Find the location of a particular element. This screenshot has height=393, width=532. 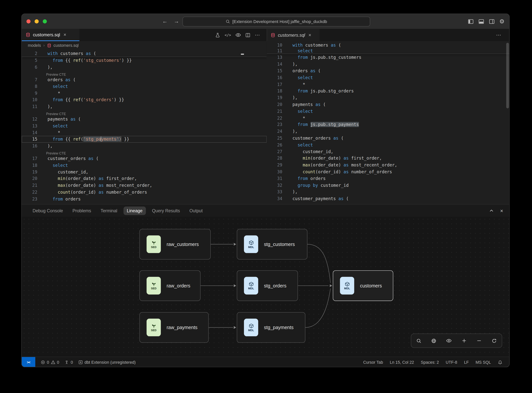

line-number: 32 is located at coordinates (275, 185).